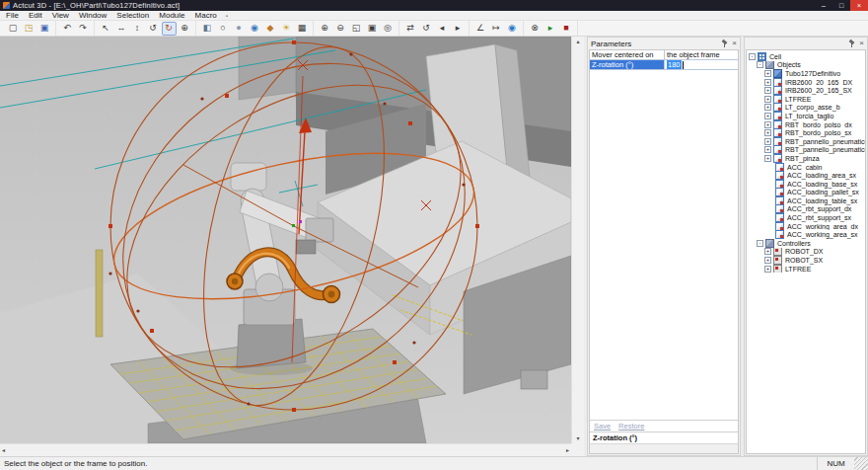 The height and width of the screenshot is (470, 868). Describe the element at coordinates (631, 427) in the screenshot. I see `restore-button: Restore` at that location.